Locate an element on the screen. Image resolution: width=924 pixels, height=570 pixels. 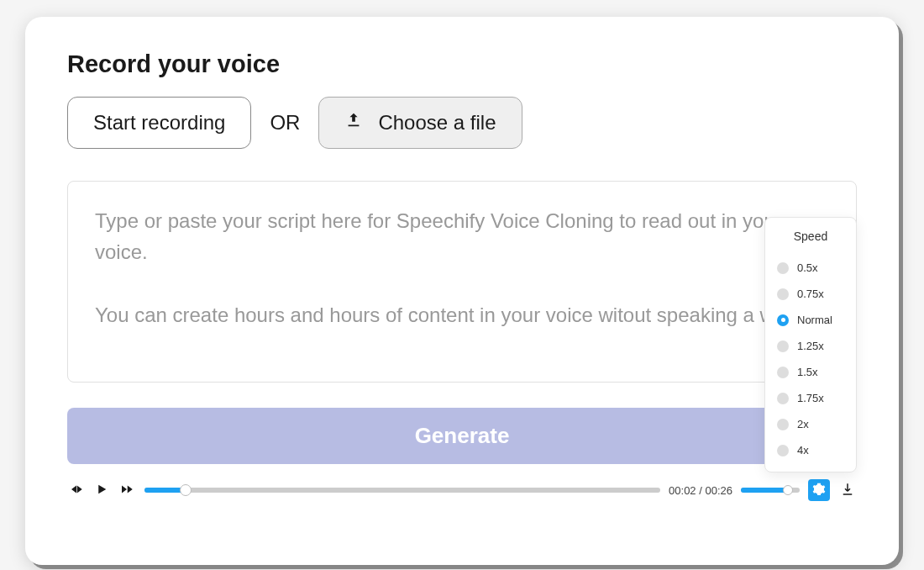
forward-icon is located at coordinates (127, 491).